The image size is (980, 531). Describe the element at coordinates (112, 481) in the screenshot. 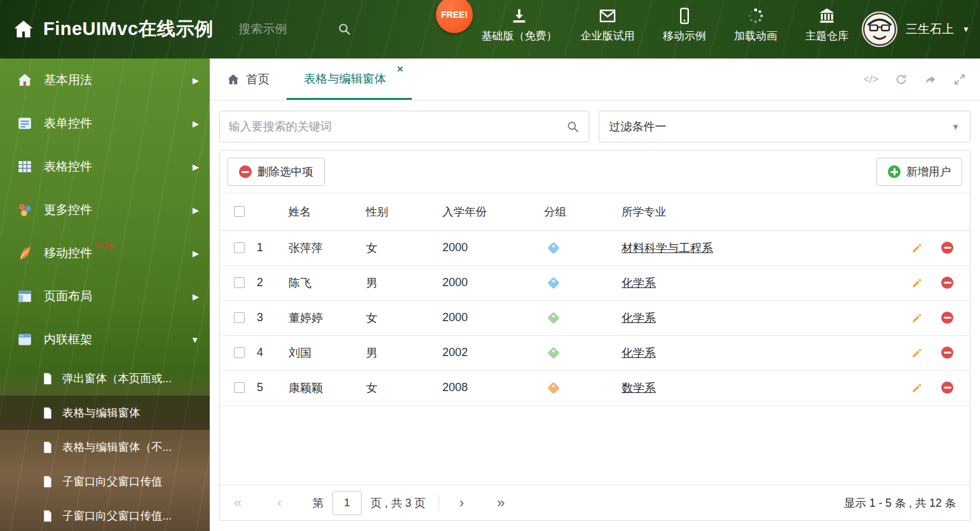

I see `sidebar-subitem-label: 子窗口向父窗口传值` at that location.